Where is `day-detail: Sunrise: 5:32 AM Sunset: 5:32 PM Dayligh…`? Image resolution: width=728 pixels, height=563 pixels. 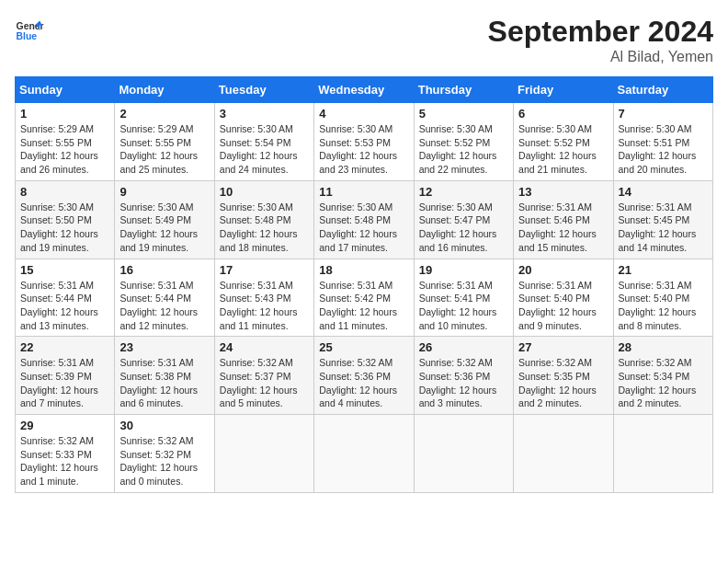
day-detail: Sunrise: 5:32 AM Sunset: 5:32 PM Dayligh… is located at coordinates (164, 462).